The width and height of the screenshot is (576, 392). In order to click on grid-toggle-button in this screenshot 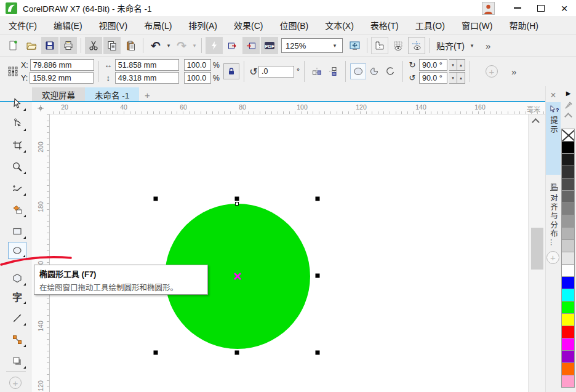, I will do `click(398, 46)`.